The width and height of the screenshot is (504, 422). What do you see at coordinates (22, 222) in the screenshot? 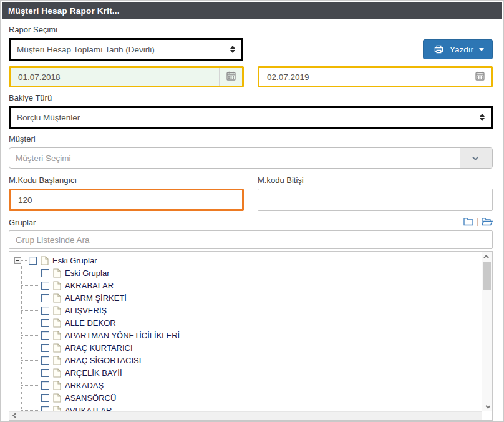
I see `groups-label: Gruplar` at bounding box center [22, 222].